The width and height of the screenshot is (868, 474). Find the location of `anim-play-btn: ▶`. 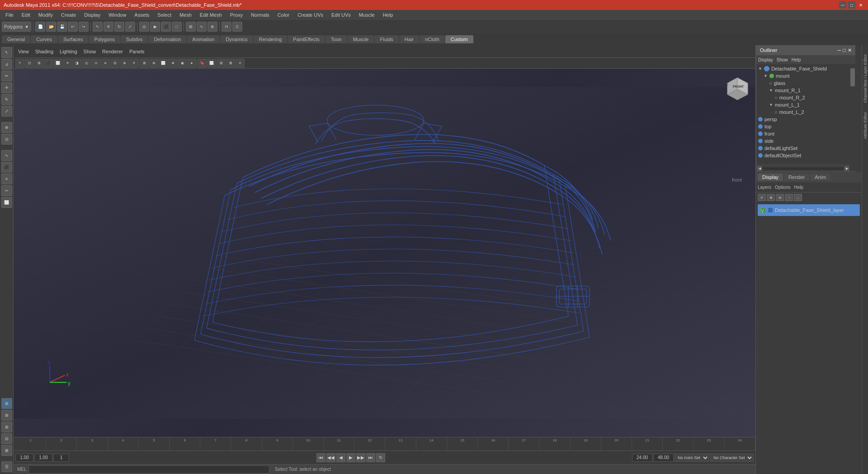

anim-play-btn: ▶ is located at coordinates (351, 458).